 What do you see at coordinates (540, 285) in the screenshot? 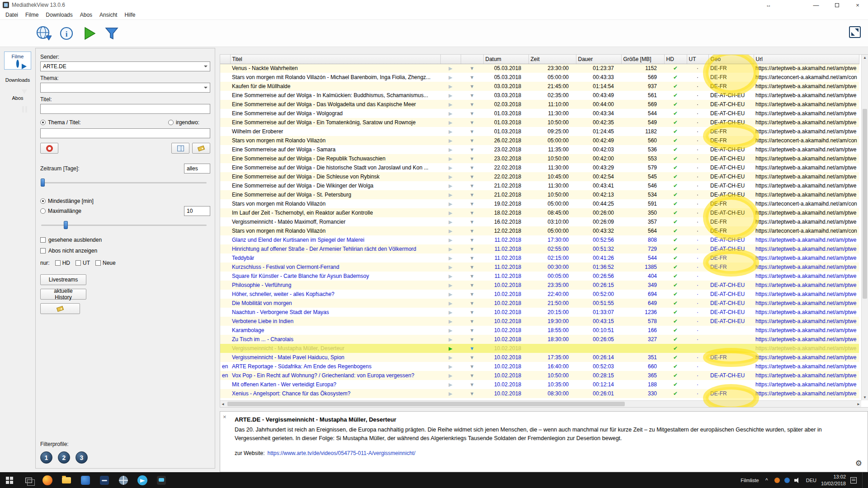
I see `table-row: Philosophie - Verführung▶▼10.02.201823:3…` at bounding box center [540, 285].